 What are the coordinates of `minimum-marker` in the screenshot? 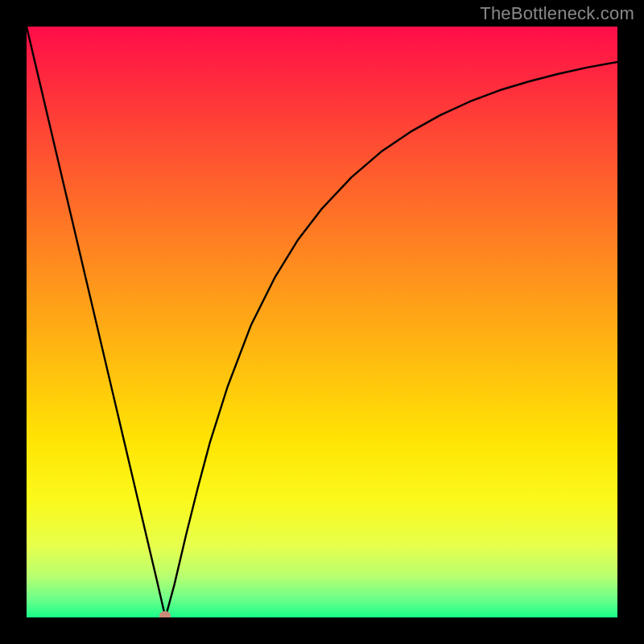 It's located at (165, 614).